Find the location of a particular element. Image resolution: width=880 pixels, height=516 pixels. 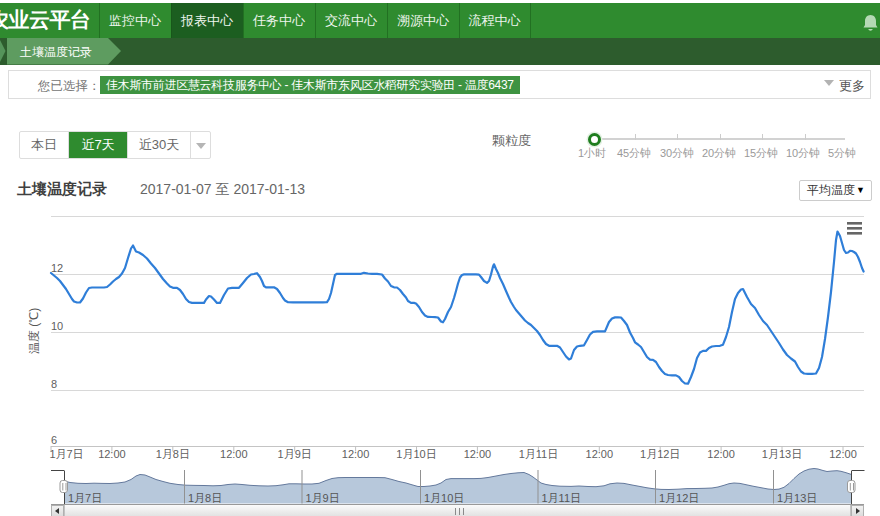

svg-text: 6 is located at coordinates (54, 440).